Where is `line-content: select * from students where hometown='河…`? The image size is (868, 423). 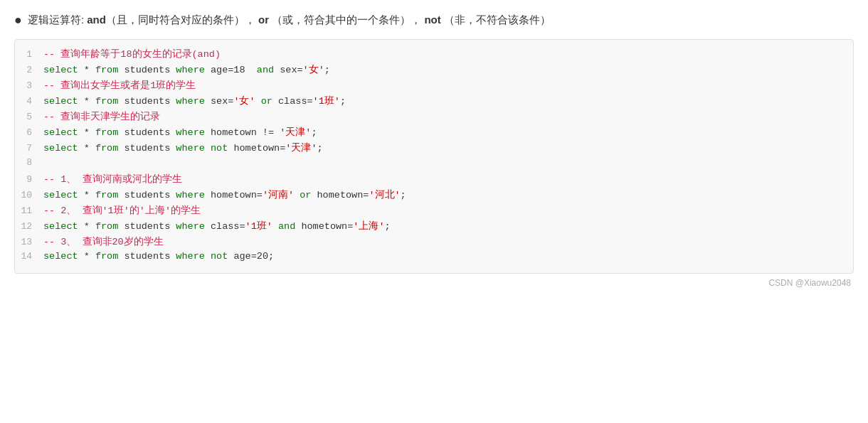
line-content: select * from students where hometown='河… is located at coordinates (448, 195).